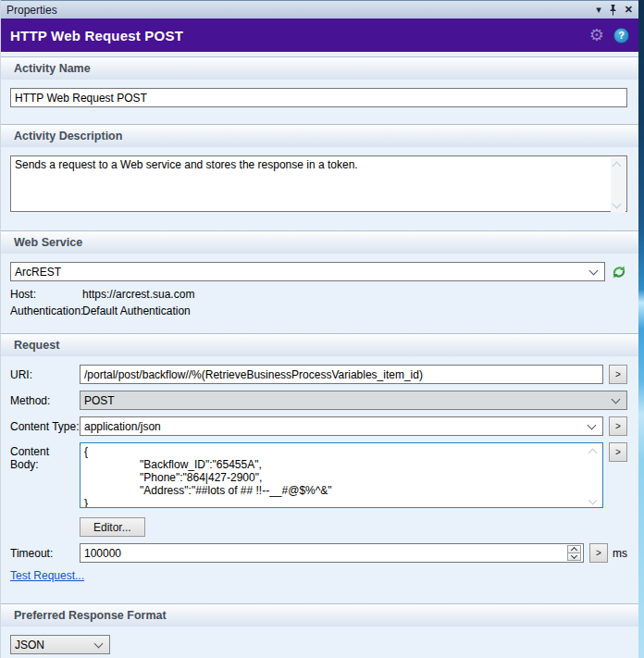  I want to click on timeout-unit-label: ms, so click(620, 553).